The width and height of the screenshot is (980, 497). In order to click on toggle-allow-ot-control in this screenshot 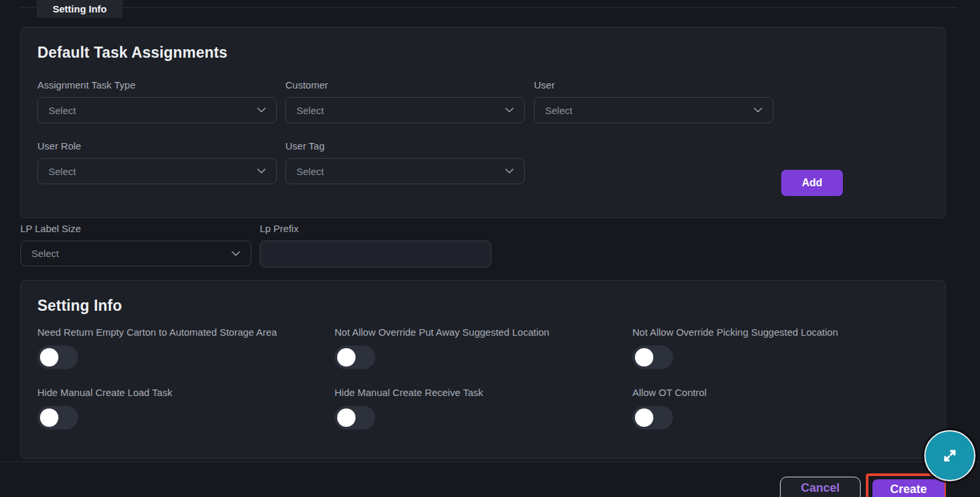, I will do `click(653, 418)`.